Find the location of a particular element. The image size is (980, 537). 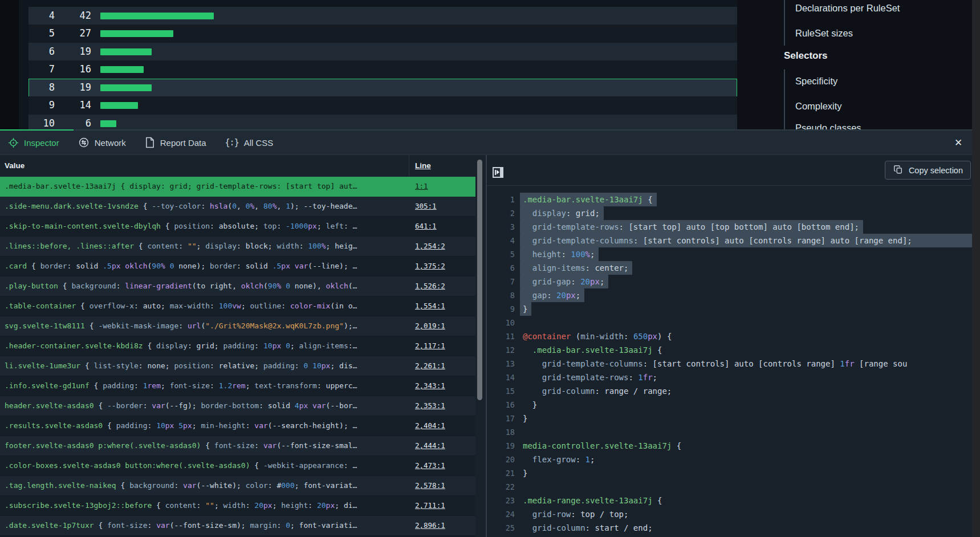

line-link: 2,578:1 is located at coordinates (430, 486).